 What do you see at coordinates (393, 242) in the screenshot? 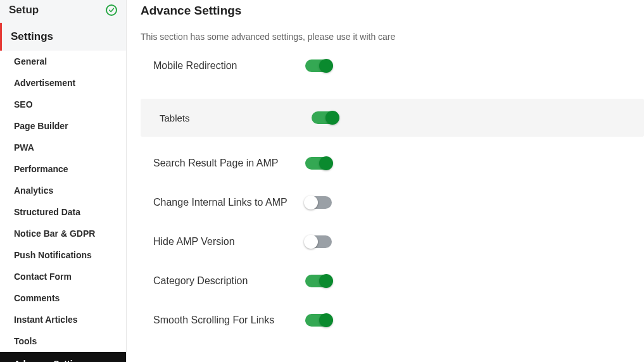
I see `option-row-hide-amp-version: Hide AMP Version` at bounding box center [393, 242].